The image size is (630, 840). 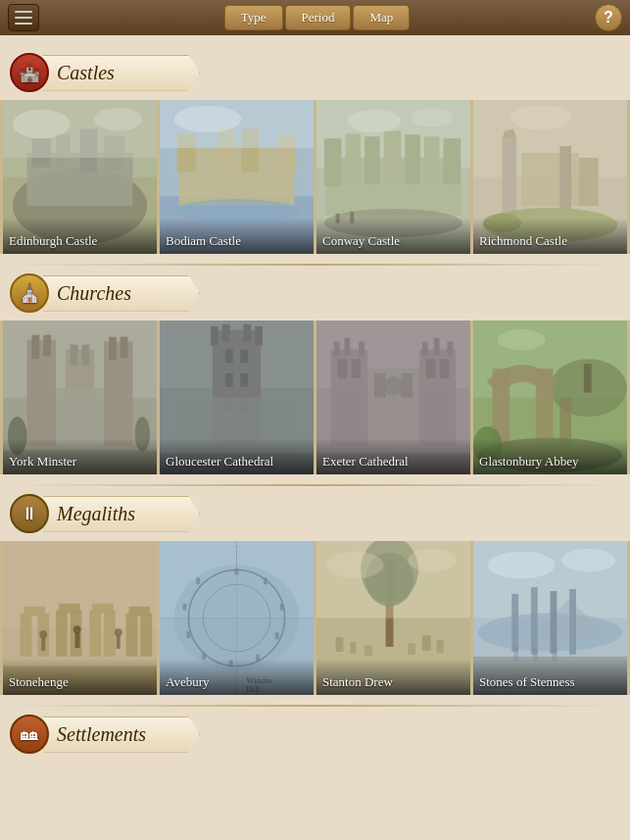 What do you see at coordinates (80, 618) in the screenshot?
I see `list-item: Stonehenge` at bounding box center [80, 618].